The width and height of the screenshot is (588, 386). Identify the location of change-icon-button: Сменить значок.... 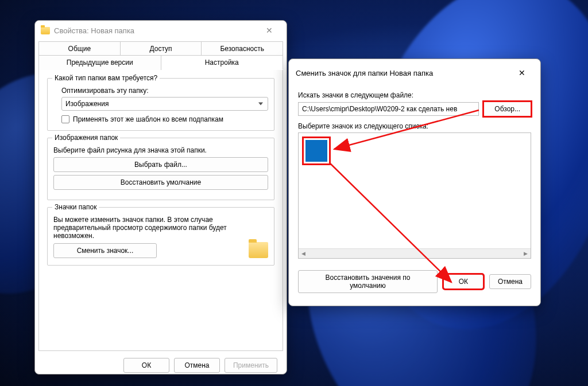
(105, 251).